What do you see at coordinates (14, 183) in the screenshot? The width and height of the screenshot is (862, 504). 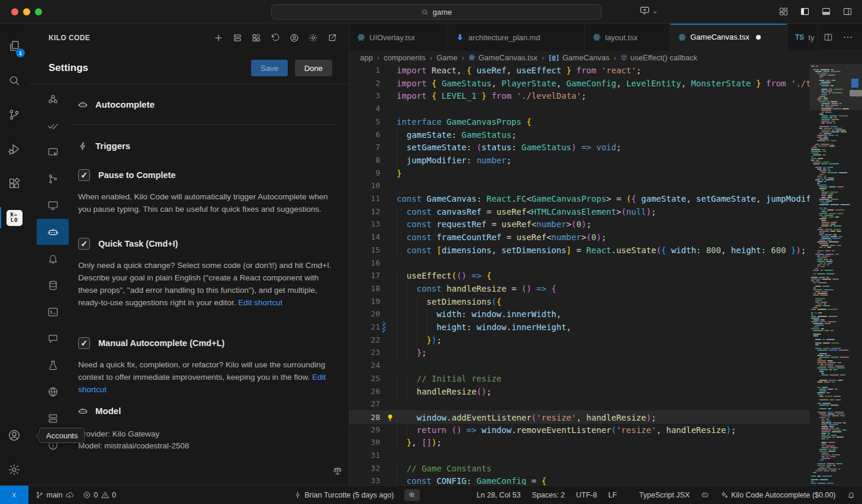 I see `activity-item-extensions` at bounding box center [14, 183].